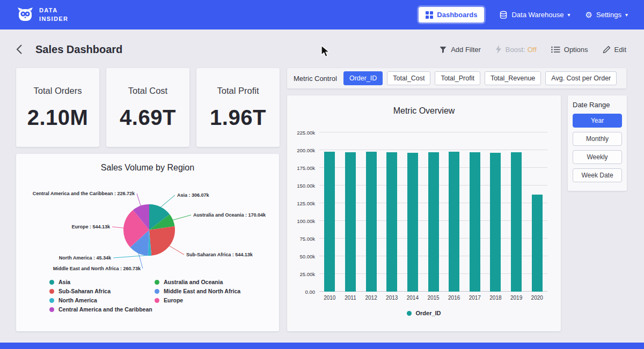 The height and width of the screenshot is (349, 644). Describe the element at coordinates (64, 282) in the screenshot. I see `legend-label: Asia` at that location.